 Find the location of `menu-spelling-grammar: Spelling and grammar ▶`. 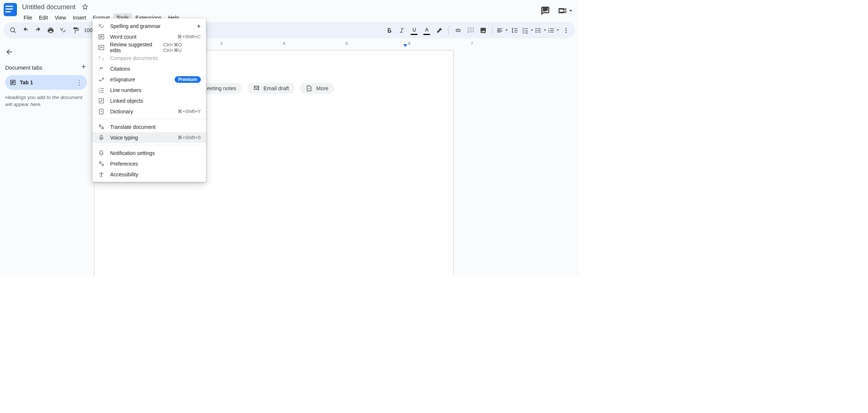

menu-spelling-grammar: Spelling and grammar ▶ is located at coordinates (149, 26).